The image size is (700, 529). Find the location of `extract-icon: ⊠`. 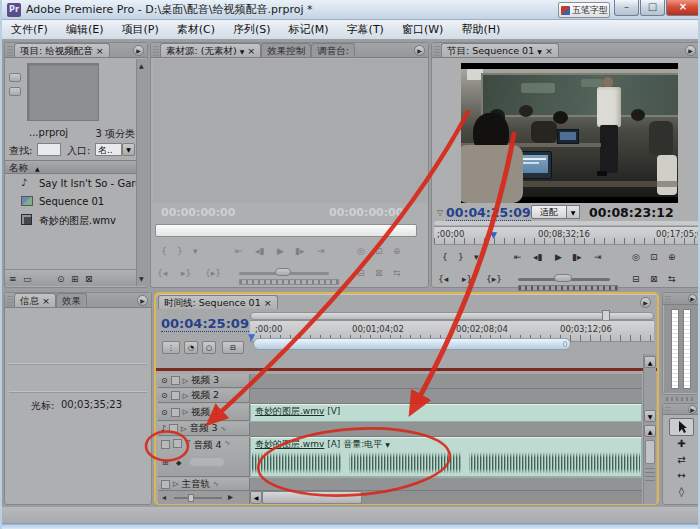

extract-icon: ⊠ is located at coordinates (654, 279).